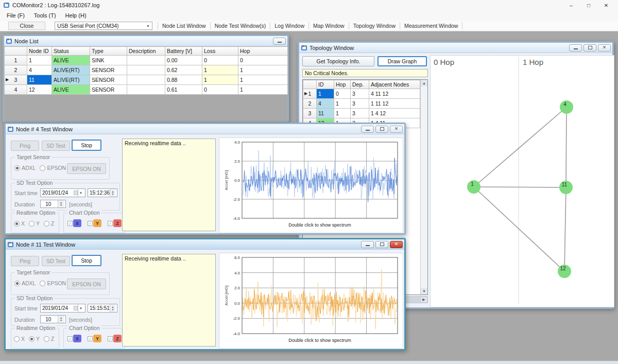 The height and width of the screenshot is (364, 618). I want to click on start-time-spinner: 15:12:36 ▲▼, so click(102, 193).